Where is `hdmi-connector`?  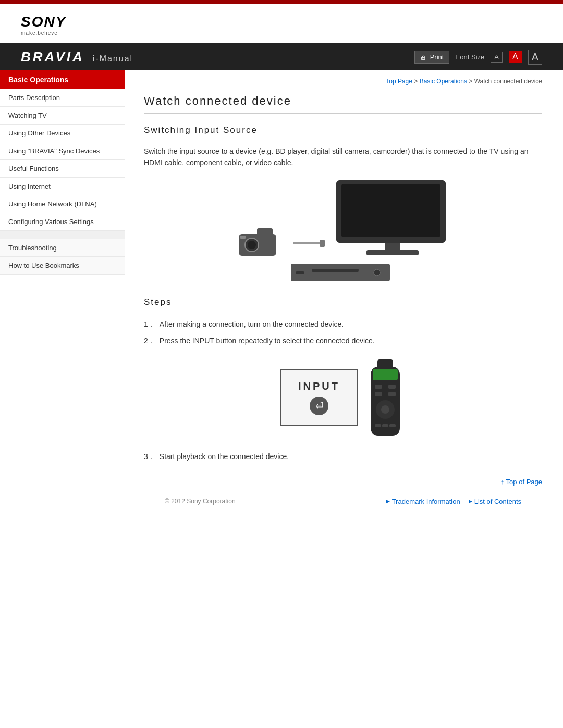
hdmi-connector is located at coordinates (322, 243).